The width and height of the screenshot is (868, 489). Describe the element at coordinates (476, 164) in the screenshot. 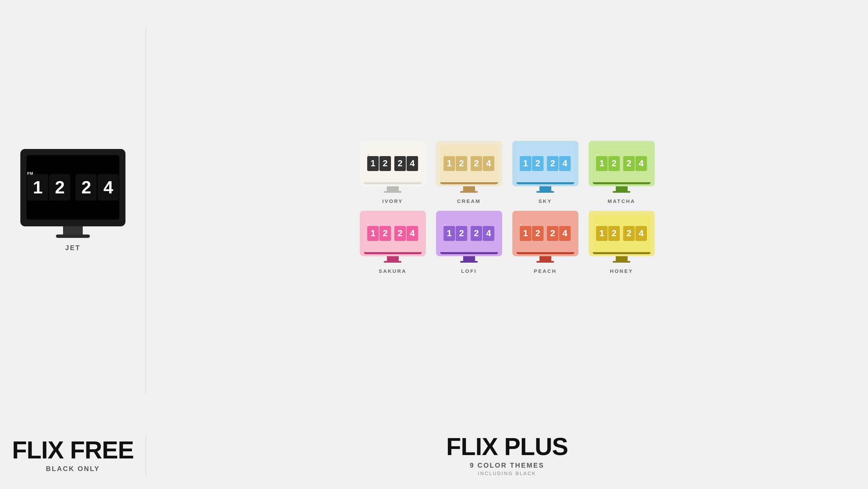

I see `cream-m1: 2` at that location.